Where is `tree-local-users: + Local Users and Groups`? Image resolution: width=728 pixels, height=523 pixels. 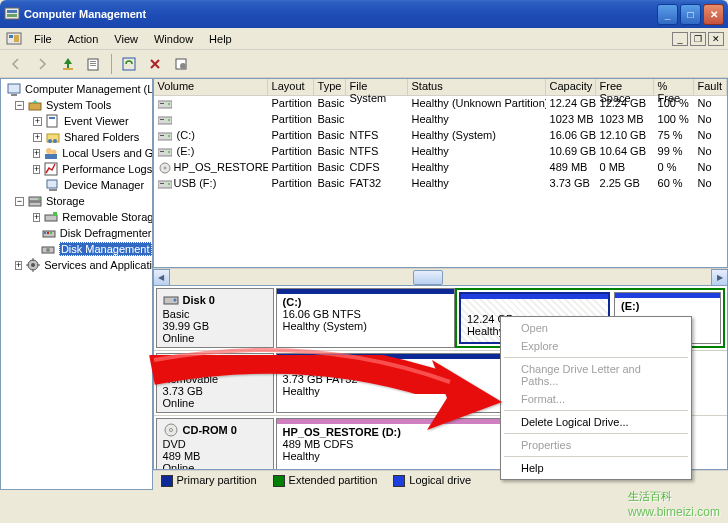 tree-local-users: + Local Users and Groups is located at coordinates (76, 153).